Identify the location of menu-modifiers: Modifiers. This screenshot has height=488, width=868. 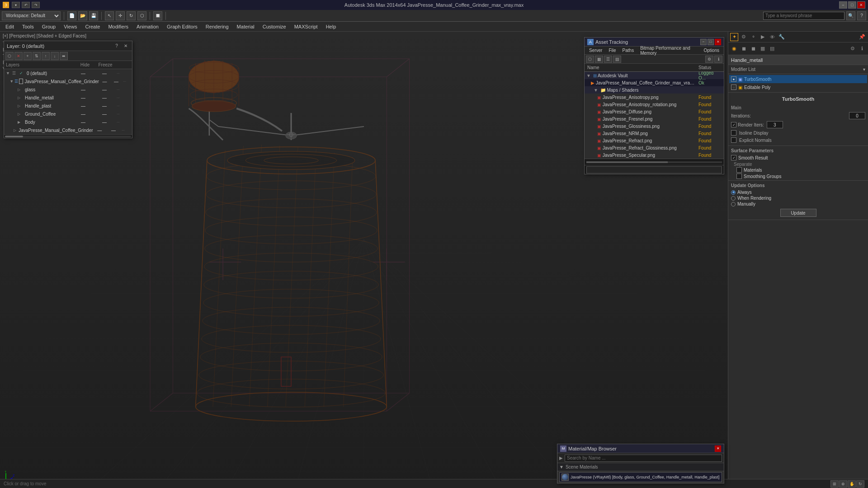
(118, 27).